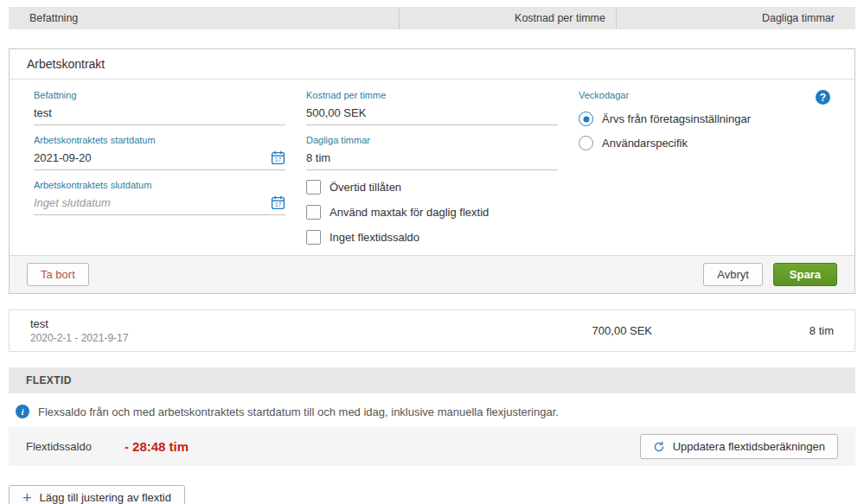  Describe the element at coordinates (770, 275) in the screenshot. I see `footer-actions: Avbryt Spara` at that location.